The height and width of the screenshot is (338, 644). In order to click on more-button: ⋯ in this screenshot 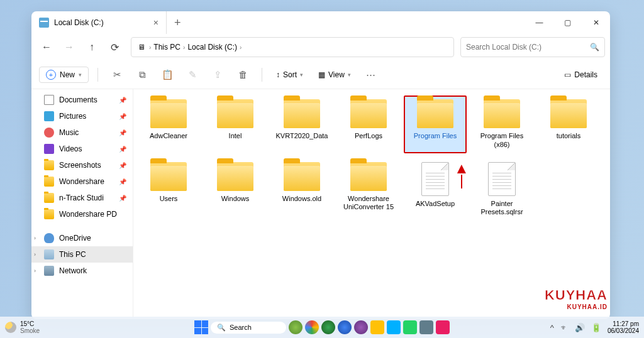, I will do `click(371, 75)`.